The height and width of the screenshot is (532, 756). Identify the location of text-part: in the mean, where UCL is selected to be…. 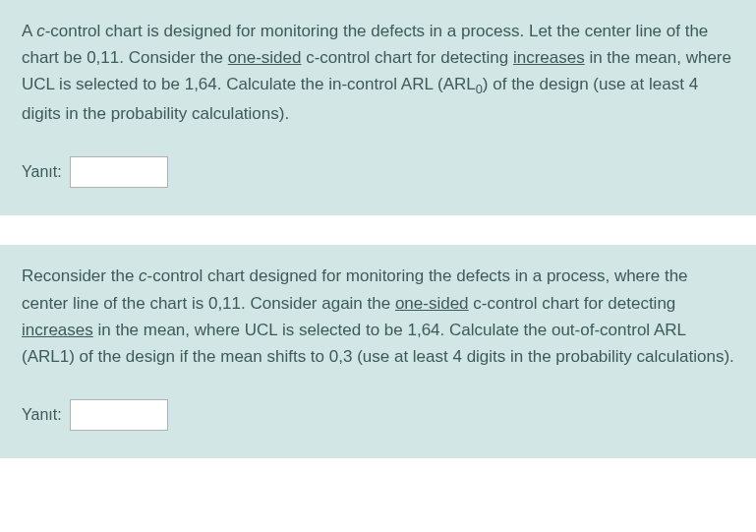
(378, 343).